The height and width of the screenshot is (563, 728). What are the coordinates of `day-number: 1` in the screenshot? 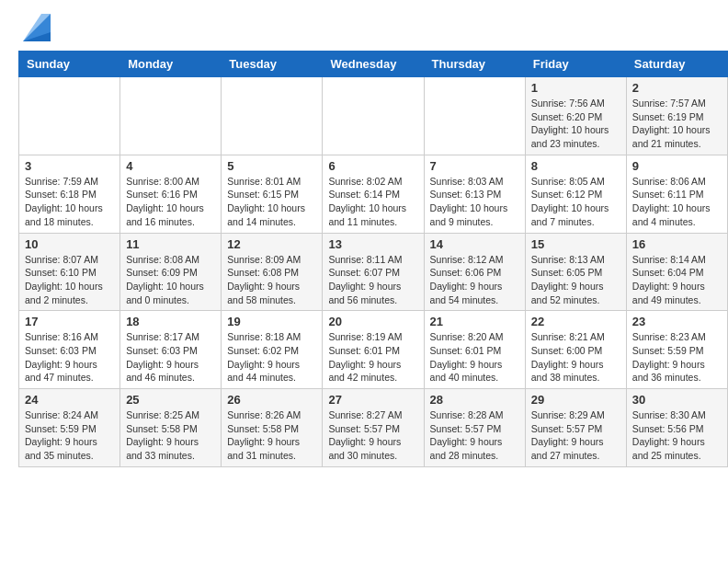 It's located at (575, 88).